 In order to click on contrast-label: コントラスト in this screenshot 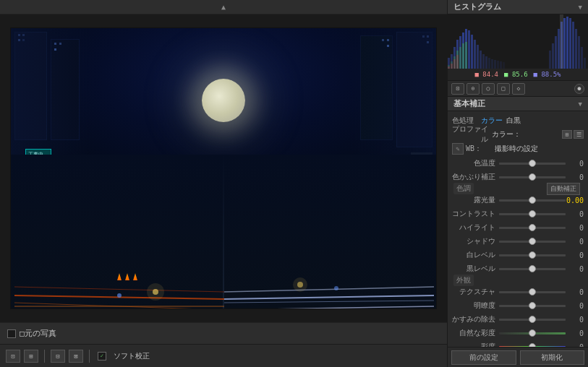, I will do `click(476, 214)`.